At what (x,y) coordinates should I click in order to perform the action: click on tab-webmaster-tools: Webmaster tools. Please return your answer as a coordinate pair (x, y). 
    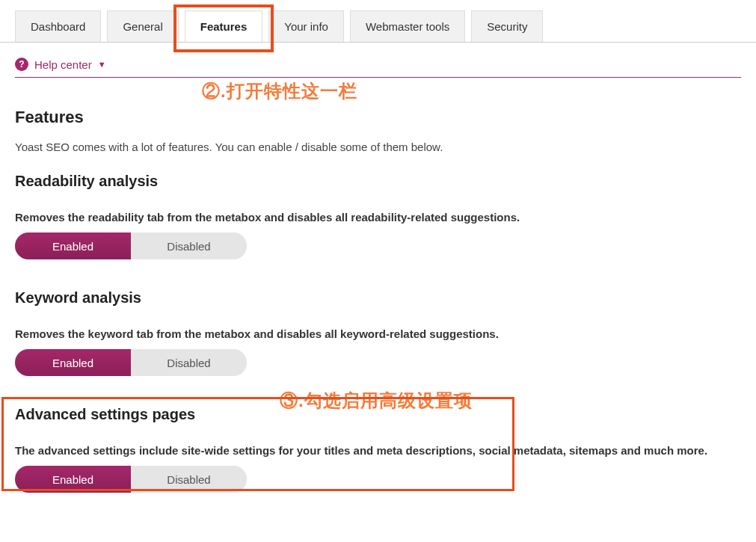
    Looking at the image, I should click on (408, 26).